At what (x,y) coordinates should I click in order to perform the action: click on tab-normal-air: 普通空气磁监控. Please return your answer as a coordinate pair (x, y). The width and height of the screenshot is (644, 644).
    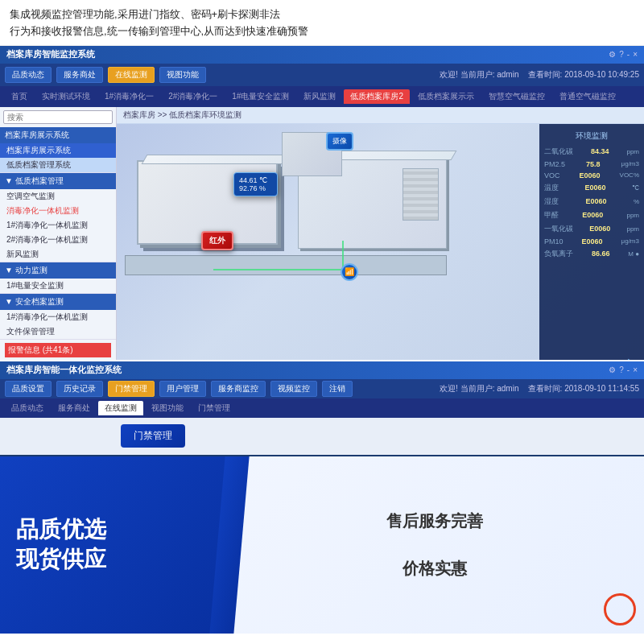
    Looking at the image, I should click on (588, 97).